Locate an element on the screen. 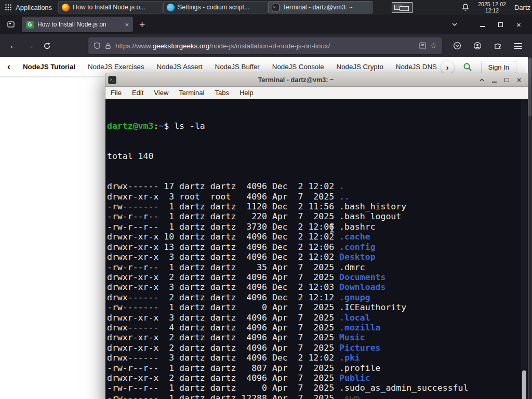 The image size is (532, 399). terminal-menu-help: Help is located at coordinates (246, 92).